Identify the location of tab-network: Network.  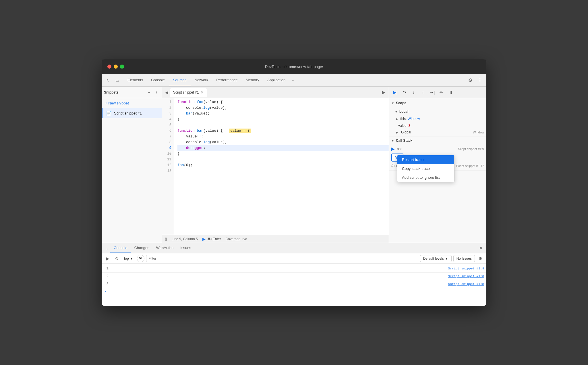
(202, 80).